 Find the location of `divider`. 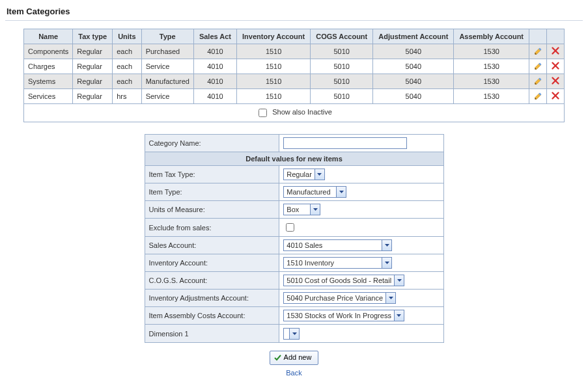

divider is located at coordinates (294, 21).